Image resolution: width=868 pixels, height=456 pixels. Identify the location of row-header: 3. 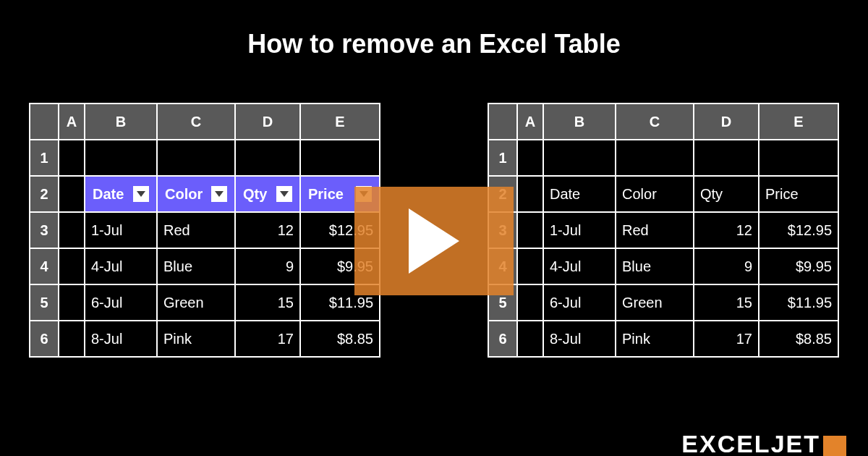
(44, 230).